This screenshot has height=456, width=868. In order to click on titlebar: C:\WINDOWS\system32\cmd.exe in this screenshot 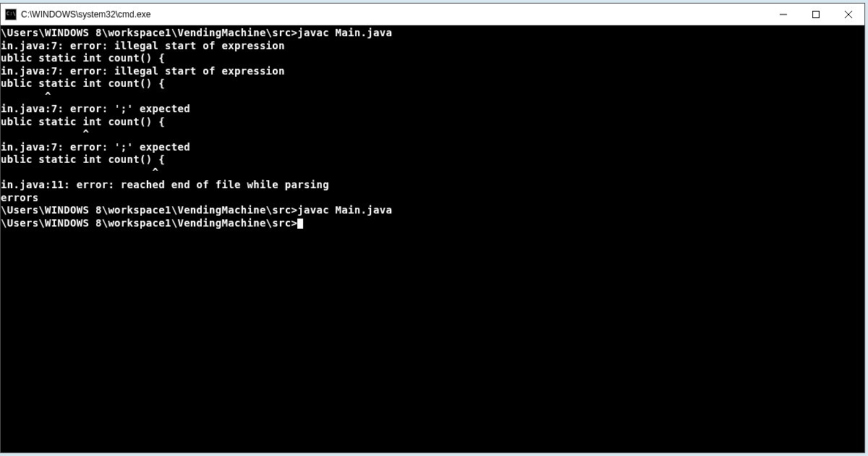, I will do `click(433, 14)`.